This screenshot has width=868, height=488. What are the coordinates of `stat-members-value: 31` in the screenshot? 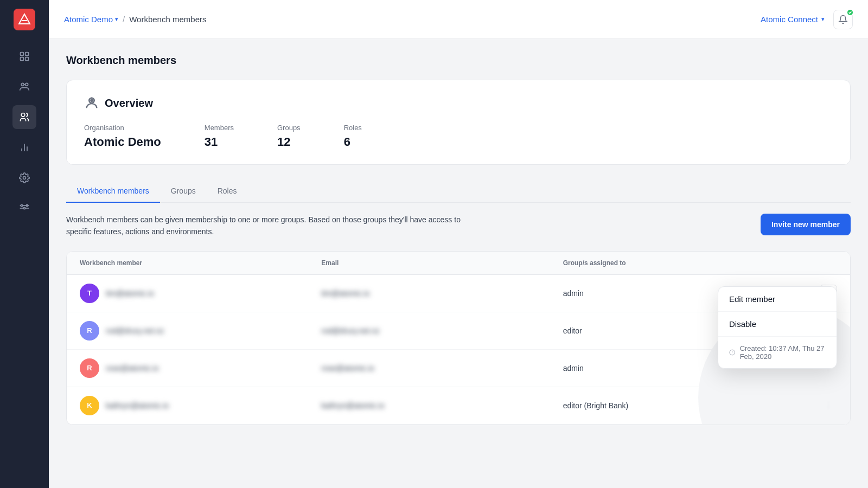 It's located at (219, 142).